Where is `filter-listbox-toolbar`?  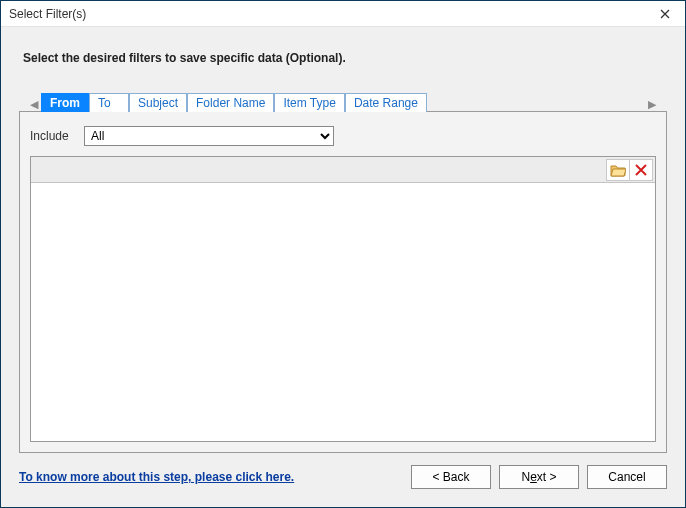 filter-listbox-toolbar is located at coordinates (343, 170).